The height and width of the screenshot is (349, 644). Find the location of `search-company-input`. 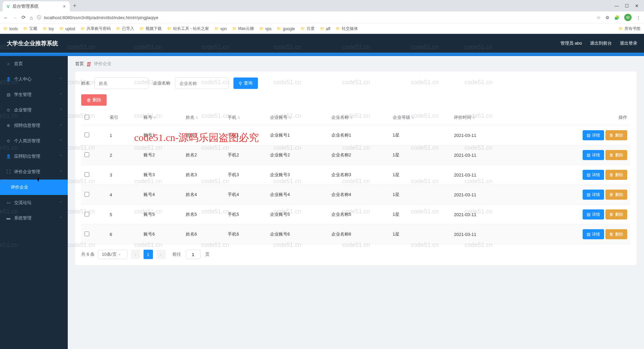

search-company-input is located at coordinates (202, 83).